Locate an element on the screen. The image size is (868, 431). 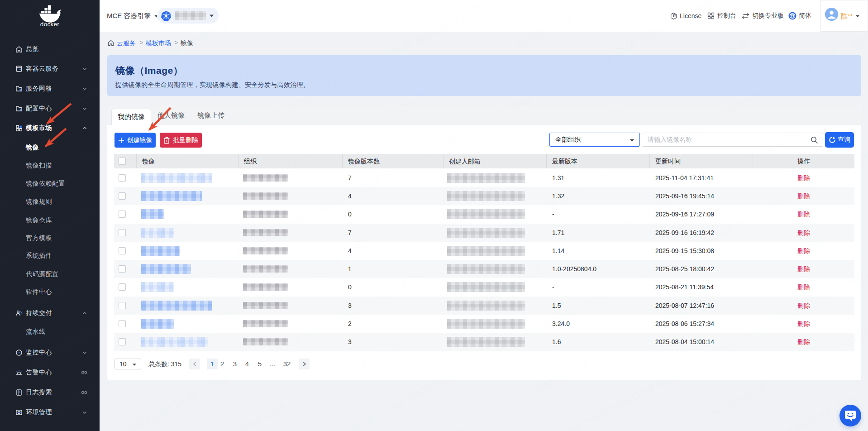
svg-text: docker is located at coordinates (50, 24).